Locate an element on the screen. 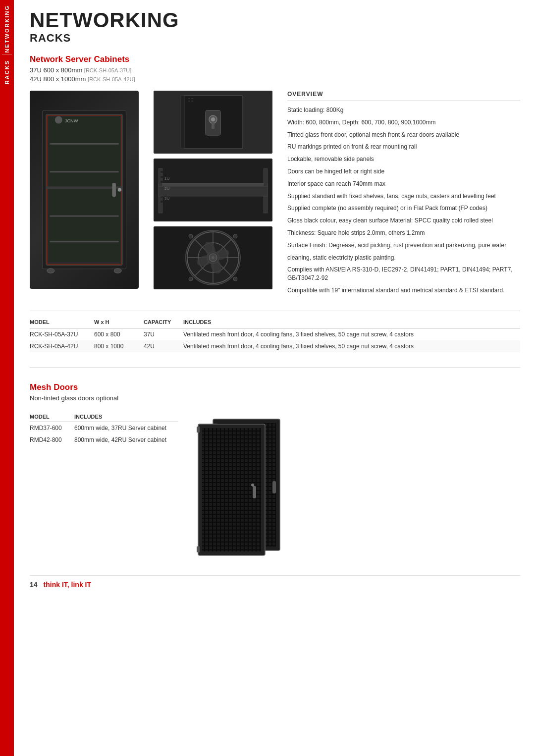 The image size is (535, 756). cabinet-main-photo: JCNW is located at coordinates (84, 190).